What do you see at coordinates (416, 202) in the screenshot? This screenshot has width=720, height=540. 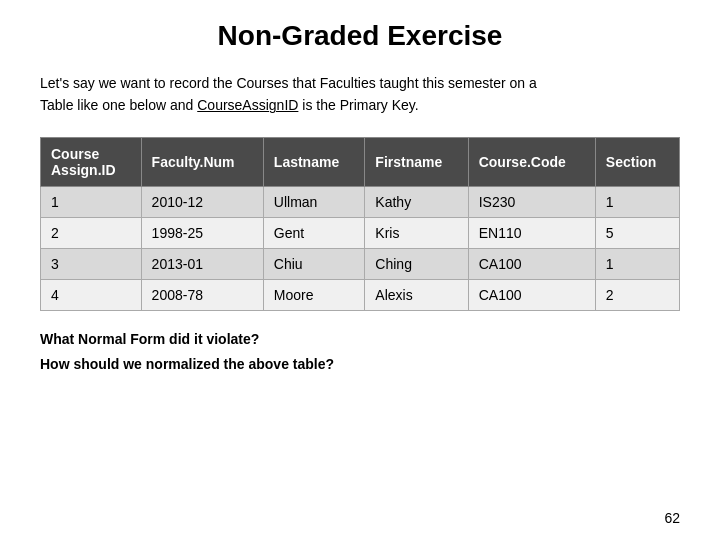 I see `table-cell: Kathy` at bounding box center [416, 202].